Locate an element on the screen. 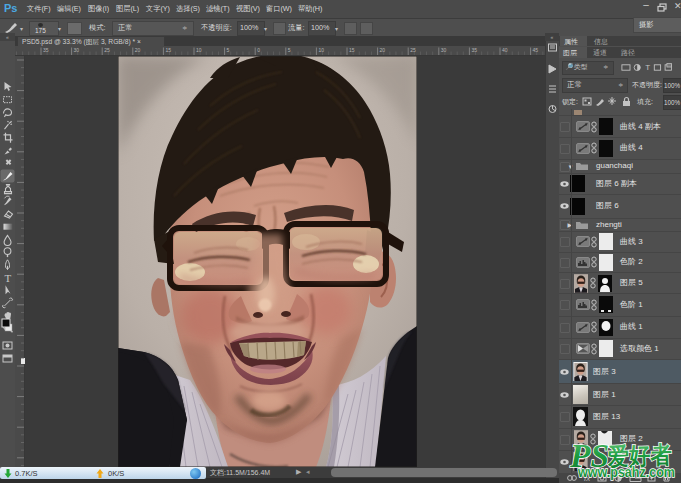 This screenshot has width=681, height=483. svg-text: 0 is located at coordinates (258, 50).